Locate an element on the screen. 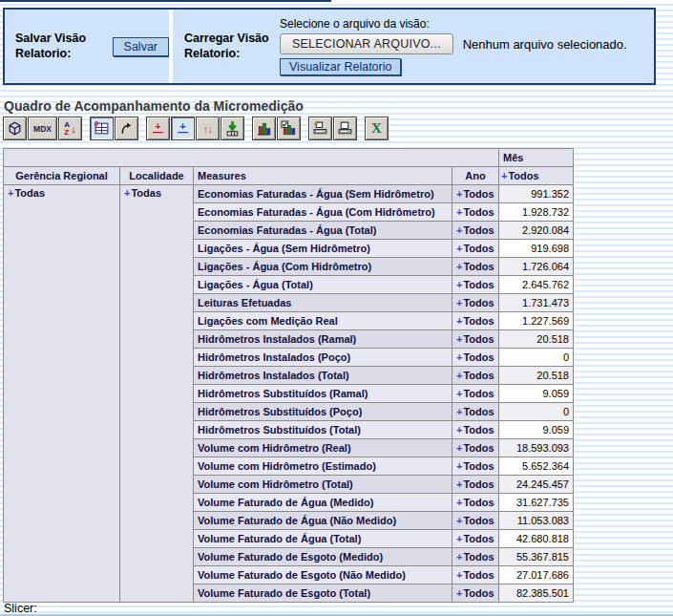 This screenshot has height=616, width=673. measure-label-cell: Hidrômetros Instalados (Poço) is located at coordinates (323, 357).